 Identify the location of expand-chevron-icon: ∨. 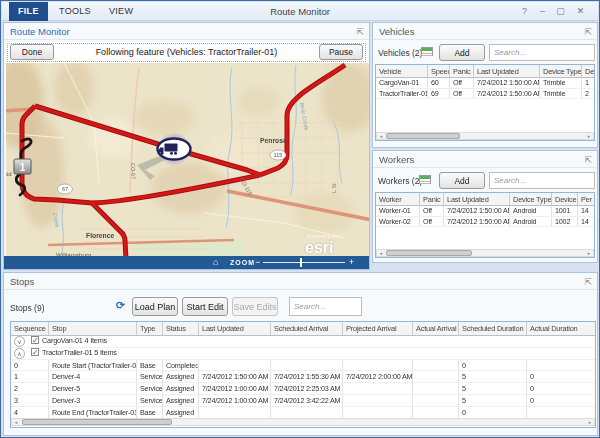
(20, 342).